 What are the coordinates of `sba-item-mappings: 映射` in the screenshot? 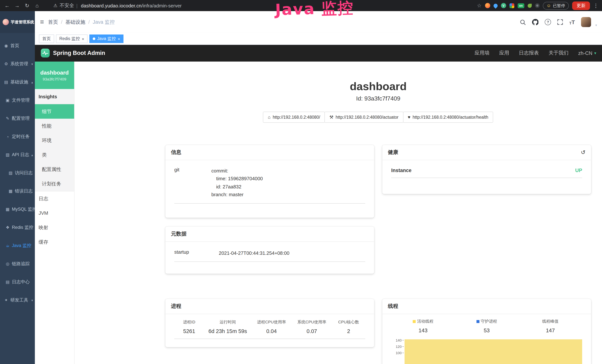 It's located at (55, 228).